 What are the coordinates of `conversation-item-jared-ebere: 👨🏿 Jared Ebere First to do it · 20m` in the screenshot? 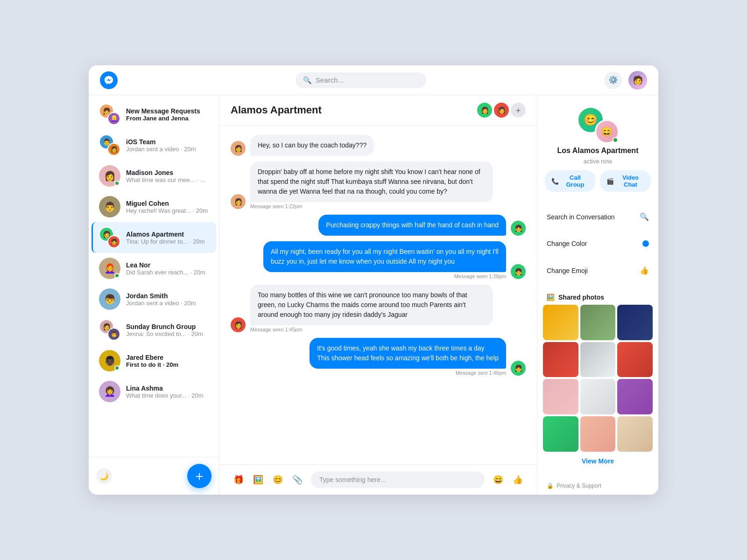 It's located at (154, 361).